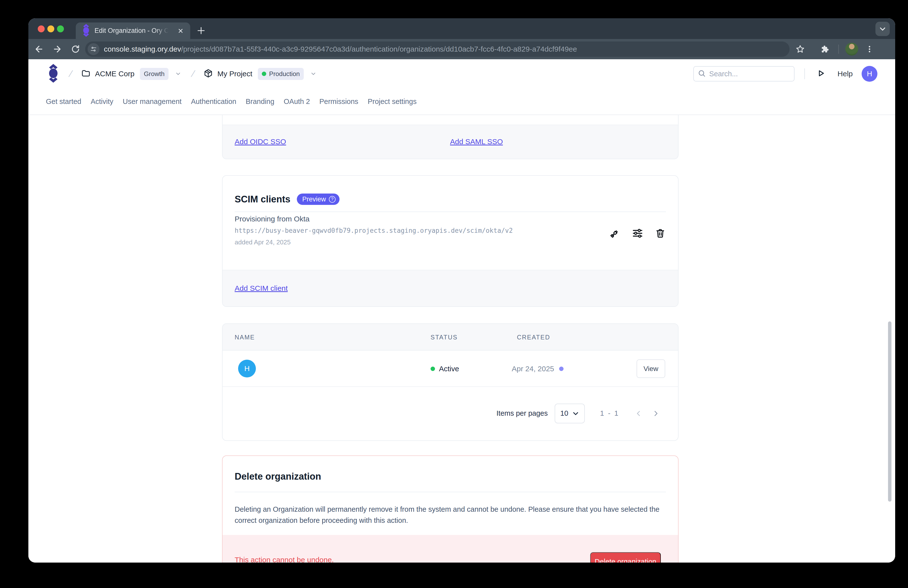 This screenshot has width=908, height=588. Describe the element at coordinates (615, 233) in the screenshot. I see `test-connection-plug-icon` at that location.